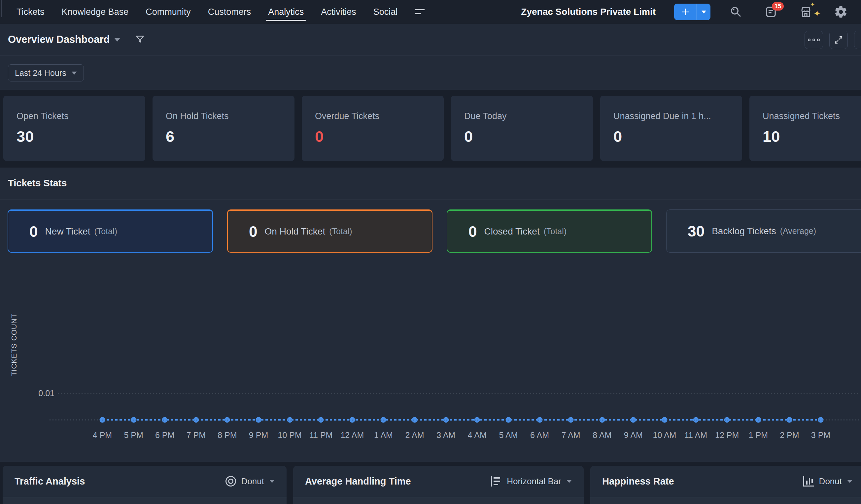  What do you see at coordinates (286, 12) in the screenshot?
I see `nav-item-label: Analytics` at bounding box center [286, 12].